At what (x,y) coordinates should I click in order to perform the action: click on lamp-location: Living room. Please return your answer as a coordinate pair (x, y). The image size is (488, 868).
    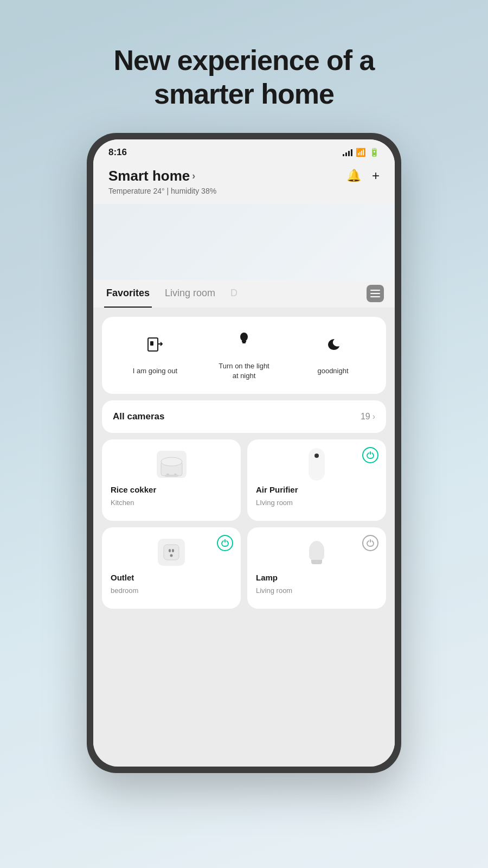
    Looking at the image, I should click on (317, 590).